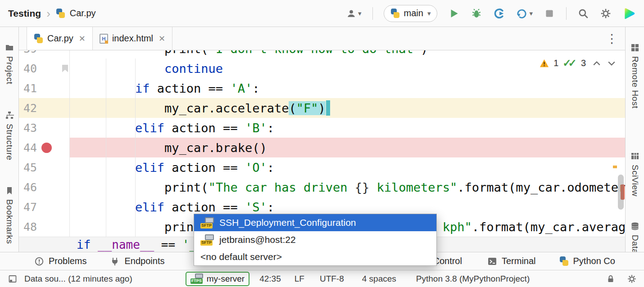 The width and height of the screenshot is (644, 287). What do you see at coordinates (379, 279) in the screenshot?
I see `indent-setting: 4 spaces` at bounding box center [379, 279].